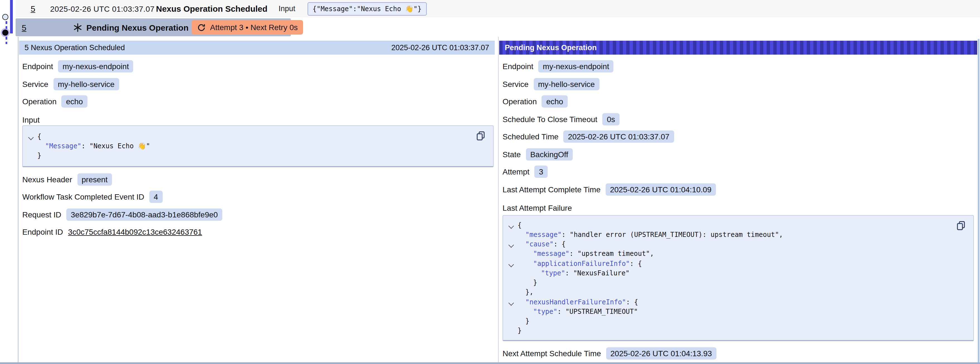  What do you see at coordinates (729, 302) in the screenshot?
I see `code-line: "nexusHandlerFailureInfo": {` at bounding box center [729, 302].